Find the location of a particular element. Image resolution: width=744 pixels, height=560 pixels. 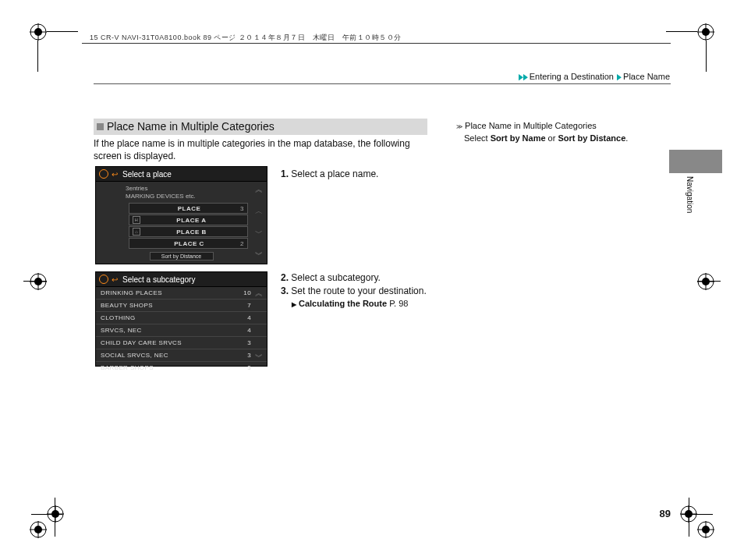

subcategory-name: BEAUTY SHOPS is located at coordinates (126, 306).